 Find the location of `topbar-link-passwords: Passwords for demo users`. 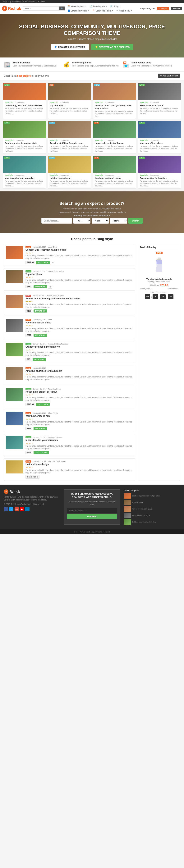

topbar-link-passwords: Passwords for demo users is located at coordinates (24, 2).